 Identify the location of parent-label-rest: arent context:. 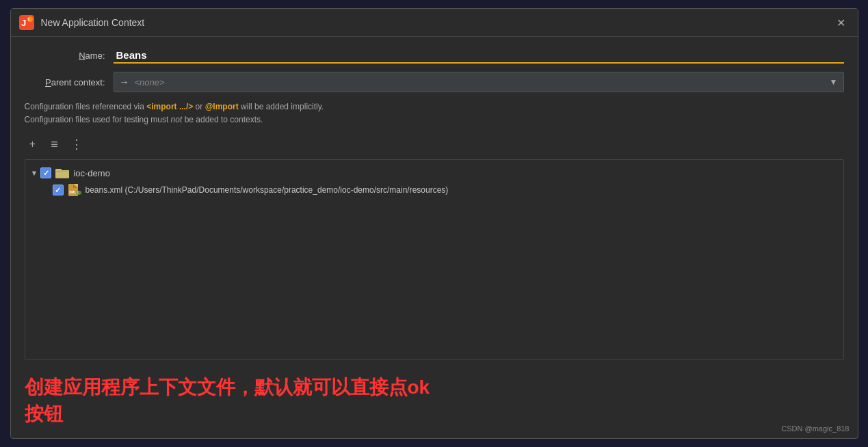
(78, 82).